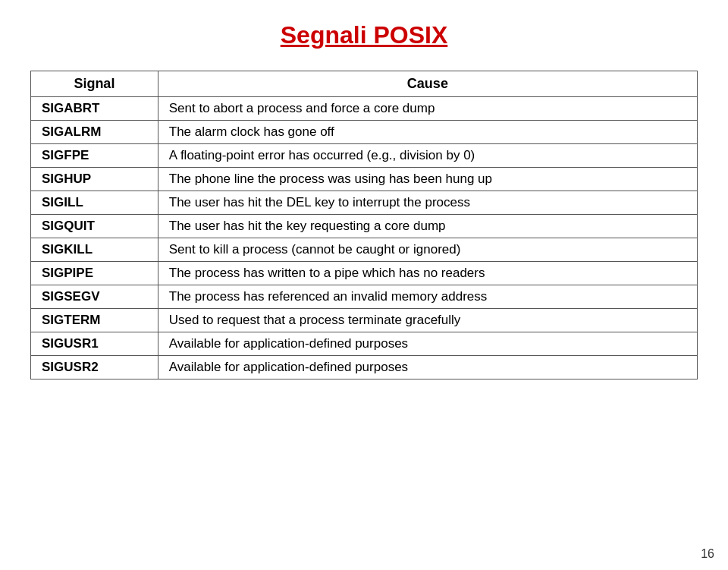 This screenshot has height=570, width=728. I want to click on signal-name-cell: SIGFPE, so click(95, 156).